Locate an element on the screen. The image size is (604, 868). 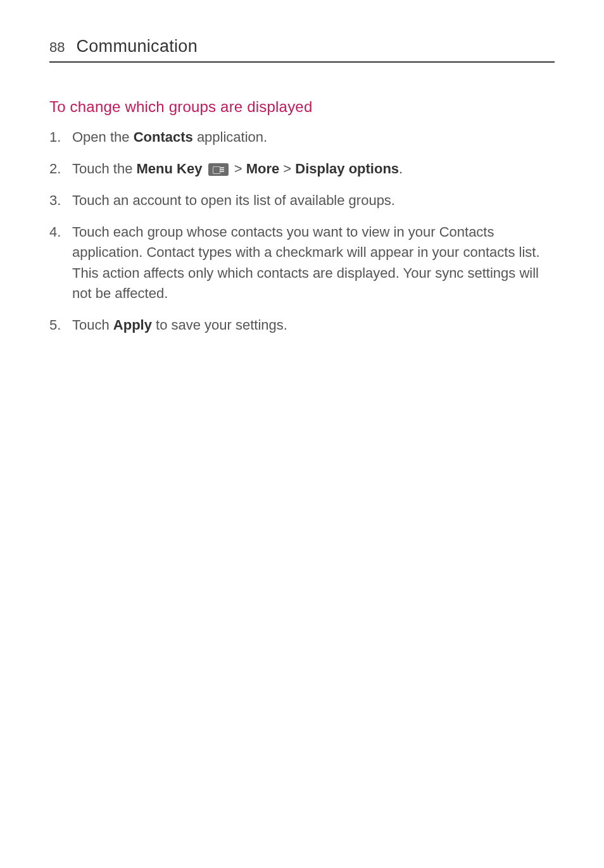
step-text: Touch each group whose contacts you want… is located at coordinates (306, 242).